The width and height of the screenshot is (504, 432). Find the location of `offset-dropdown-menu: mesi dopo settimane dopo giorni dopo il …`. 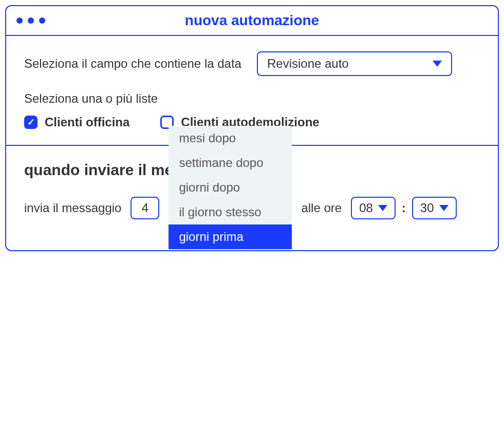

offset-dropdown-menu: mesi dopo settimane dopo giorni dopo il … is located at coordinates (230, 189).